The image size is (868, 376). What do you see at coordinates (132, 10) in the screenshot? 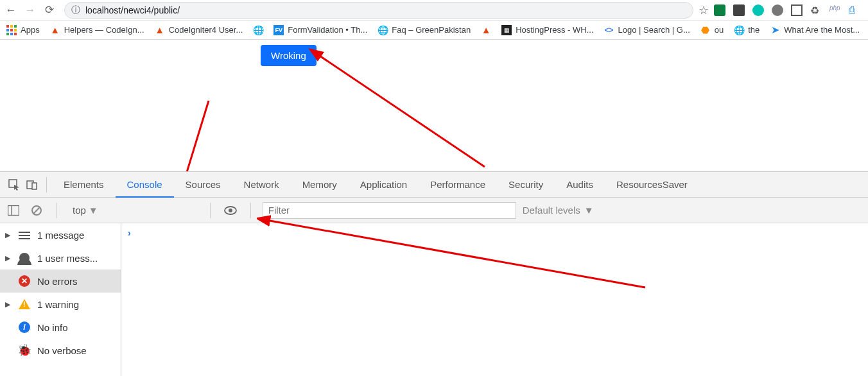
I see `url-text: localhost/newci4/public/` at bounding box center [132, 10].